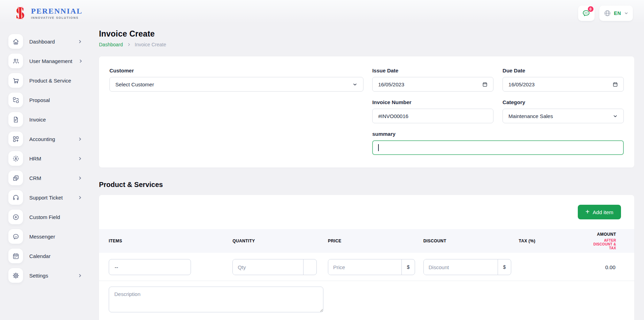 This screenshot has width=644, height=320. Describe the element at coordinates (16, 80) in the screenshot. I see `cart-icon` at that location.